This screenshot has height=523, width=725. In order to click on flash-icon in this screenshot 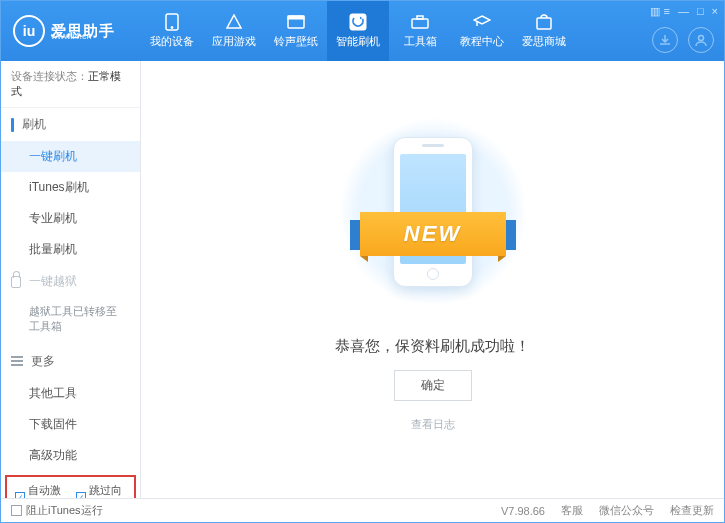, I will do `click(358, 22)`.